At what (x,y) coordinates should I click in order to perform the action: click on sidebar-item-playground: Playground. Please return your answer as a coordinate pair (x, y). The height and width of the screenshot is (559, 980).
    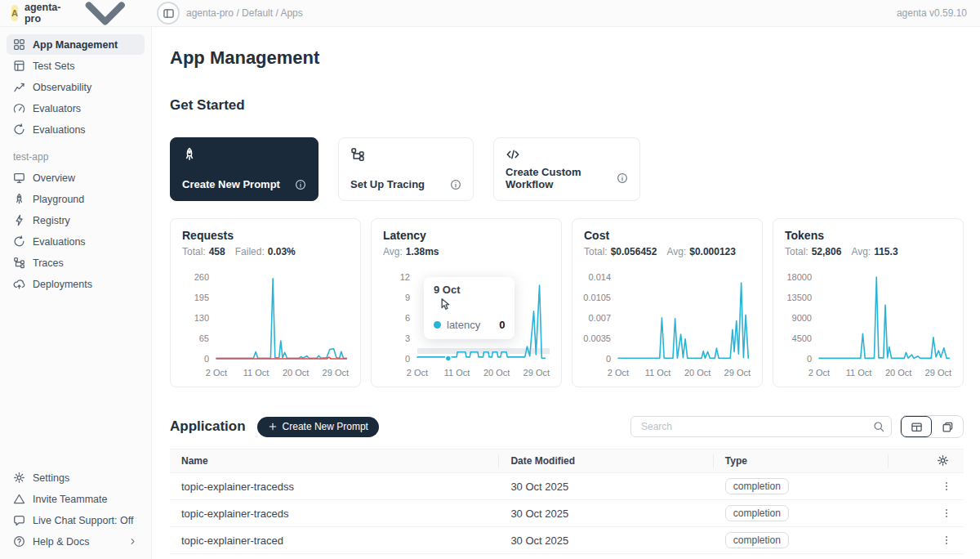
    Looking at the image, I should click on (75, 199).